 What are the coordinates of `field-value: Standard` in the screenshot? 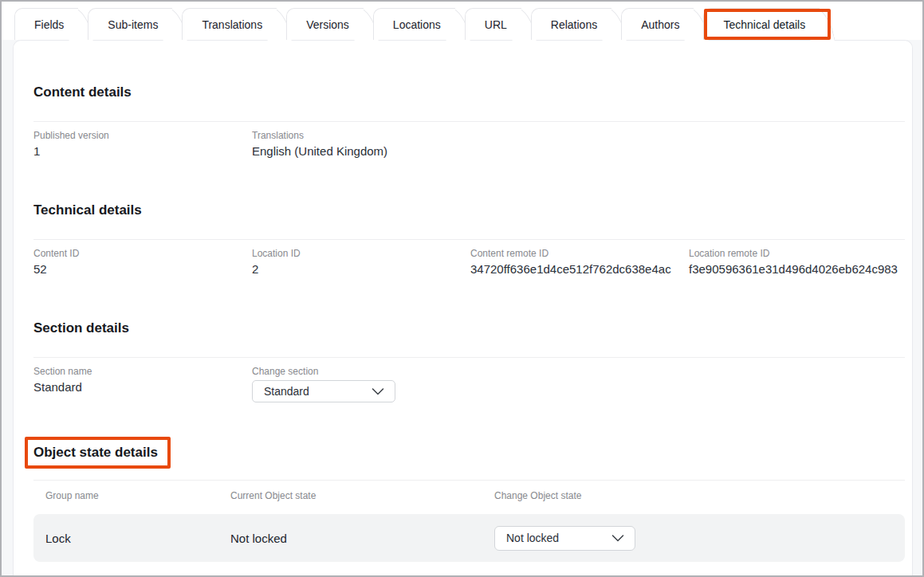 It's located at (143, 387).